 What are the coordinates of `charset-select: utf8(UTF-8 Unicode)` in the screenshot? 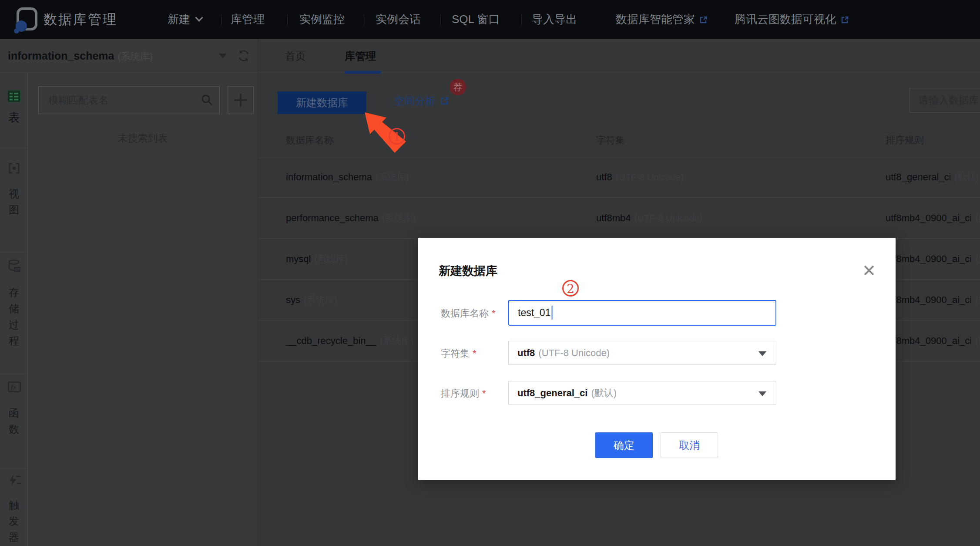 It's located at (642, 353).